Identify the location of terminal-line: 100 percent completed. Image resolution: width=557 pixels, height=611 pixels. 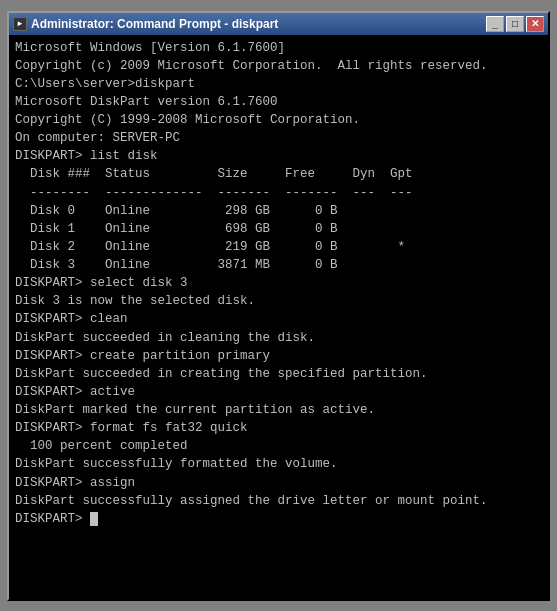
(278, 446).